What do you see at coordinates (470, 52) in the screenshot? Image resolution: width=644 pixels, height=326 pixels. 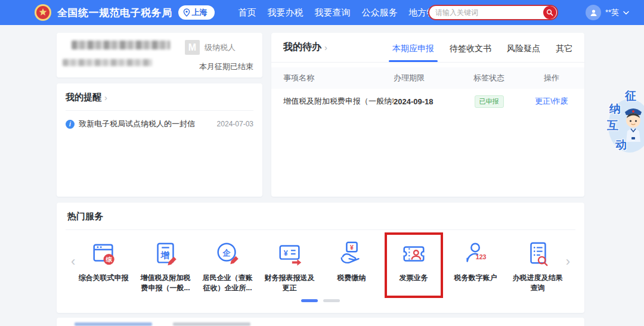 I see `tab-documents-to-sign: 待签收文书` at bounding box center [470, 52].